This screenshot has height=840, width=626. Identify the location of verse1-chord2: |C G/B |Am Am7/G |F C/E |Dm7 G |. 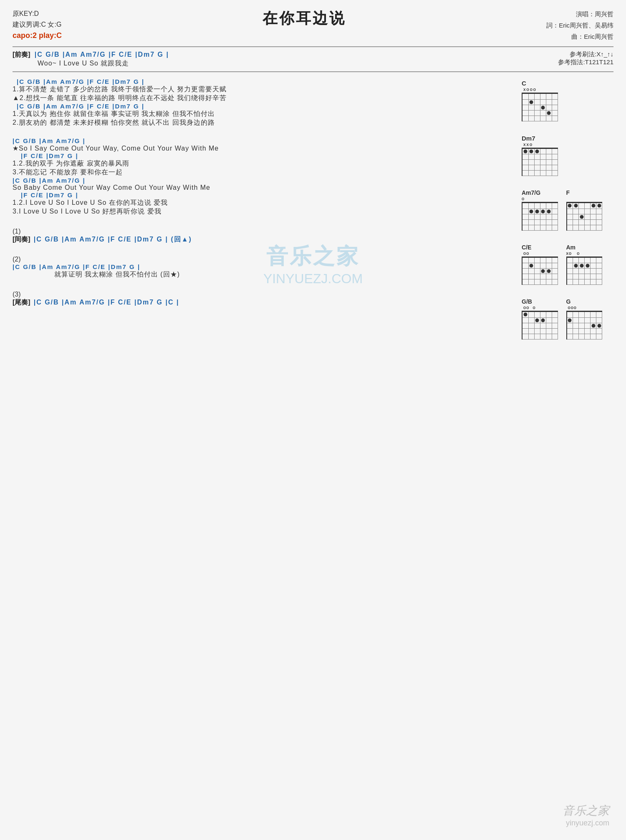
(263, 106).